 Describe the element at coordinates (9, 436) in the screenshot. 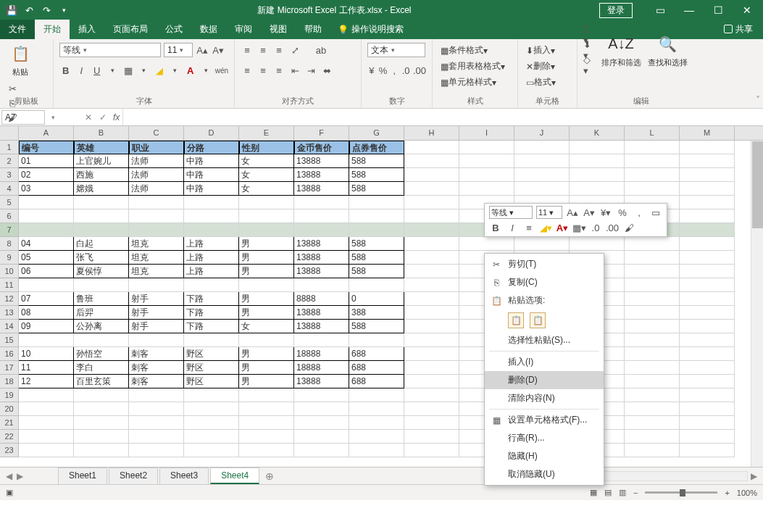

I see `row-header: 22` at that location.